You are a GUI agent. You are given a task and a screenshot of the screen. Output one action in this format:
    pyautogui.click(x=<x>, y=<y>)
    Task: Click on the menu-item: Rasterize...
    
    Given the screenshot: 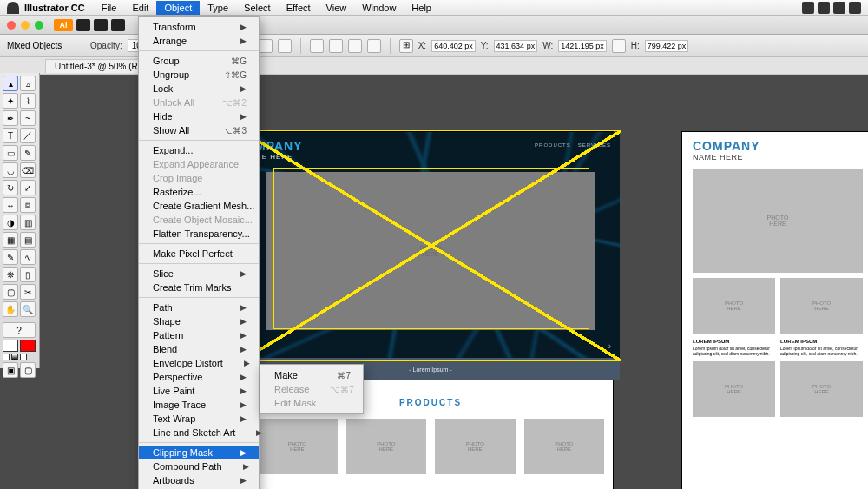 What is the action you would take?
    pyautogui.click(x=199, y=192)
    